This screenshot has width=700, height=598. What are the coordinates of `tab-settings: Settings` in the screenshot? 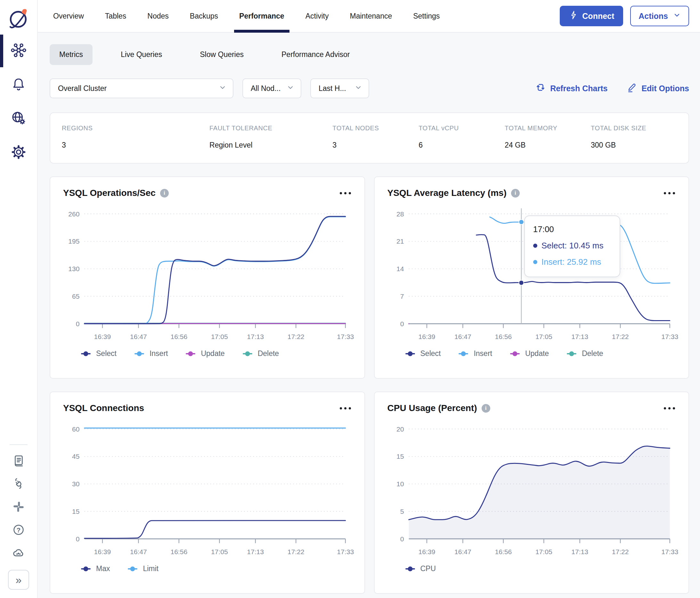 It's located at (426, 16).